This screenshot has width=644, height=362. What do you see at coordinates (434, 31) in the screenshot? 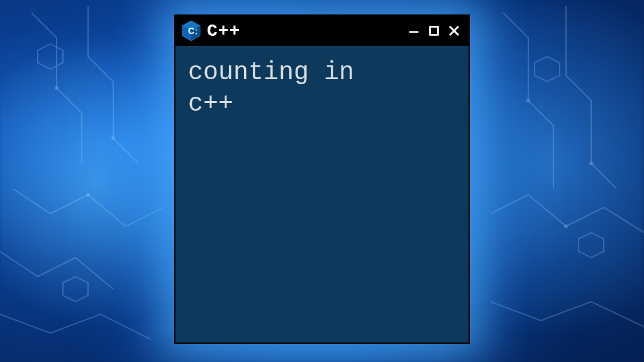
I see `maximize-button` at bounding box center [434, 31].